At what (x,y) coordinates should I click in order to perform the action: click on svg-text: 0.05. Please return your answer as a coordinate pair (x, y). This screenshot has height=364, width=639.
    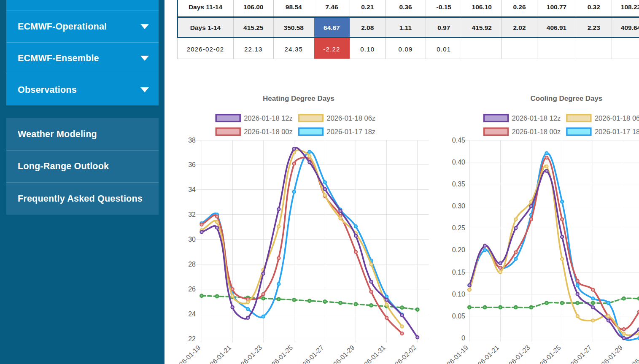
    Looking at the image, I should click on (459, 316).